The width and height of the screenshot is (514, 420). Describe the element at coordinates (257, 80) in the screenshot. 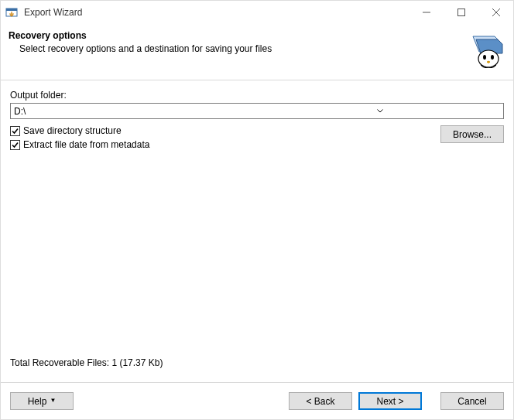

I see `header-divider` at that location.